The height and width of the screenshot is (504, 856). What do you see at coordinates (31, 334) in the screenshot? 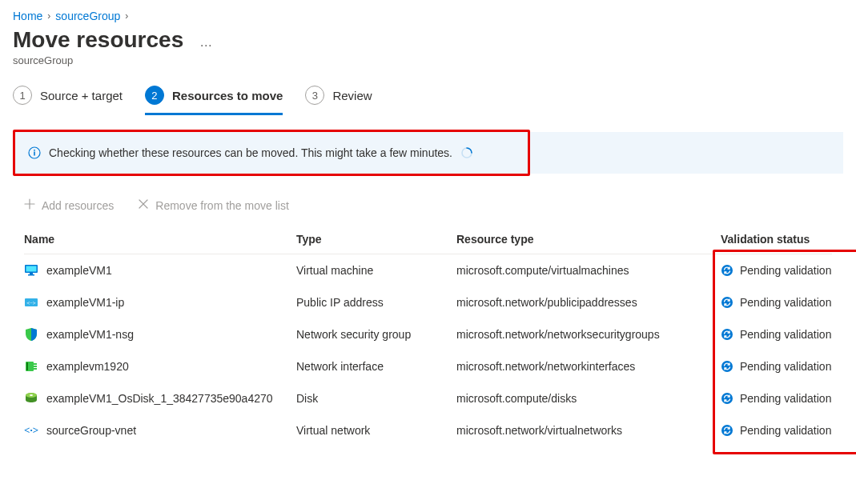
I see `nsg-icon` at bounding box center [31, 334].